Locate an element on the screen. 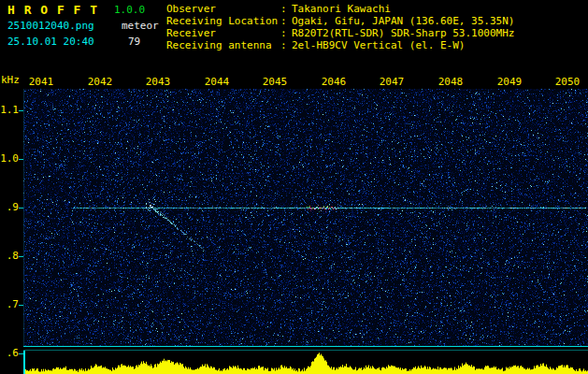 The width and height of the screenshot is (588, 374). x-tick-label: 2049 is located at coordinates (509, 82).